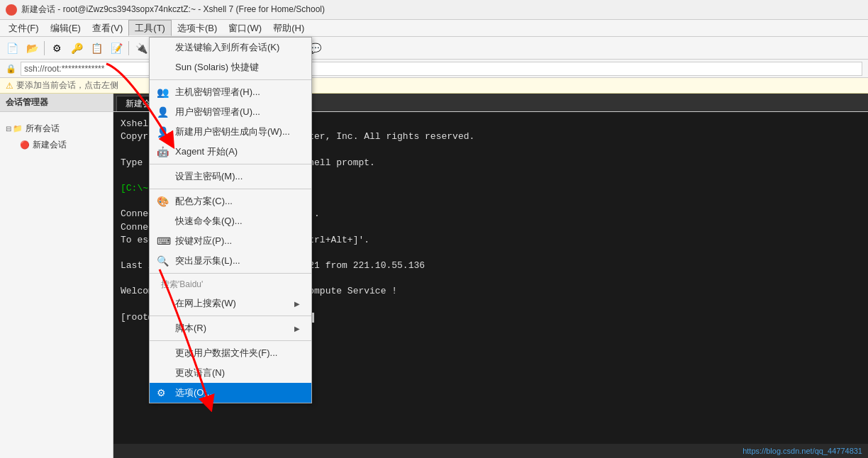  What do you see at coordinates (230, 67) in the screenshot?
I see `menu-sun-solaris: Sun (Solaris) 快捷键` at bounding box center [230, 67].